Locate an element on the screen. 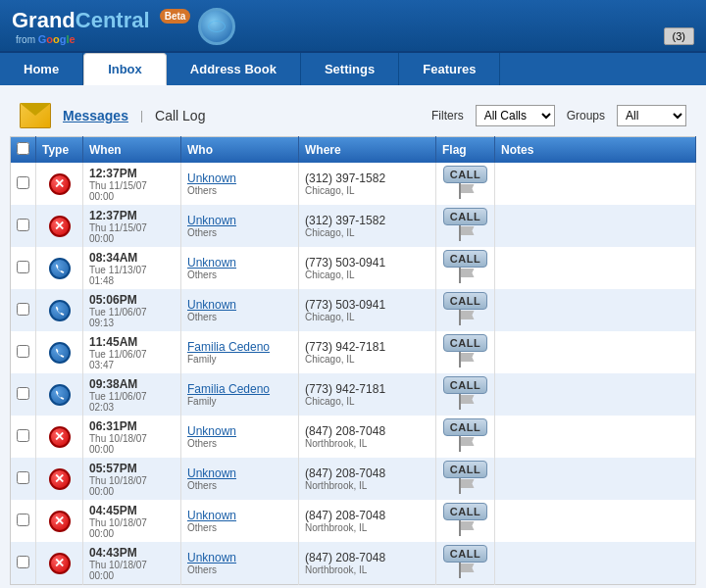 This screenshot has height=588, width=706. call-date: Thu 11/15/07 is located at coordinates (131, 186).